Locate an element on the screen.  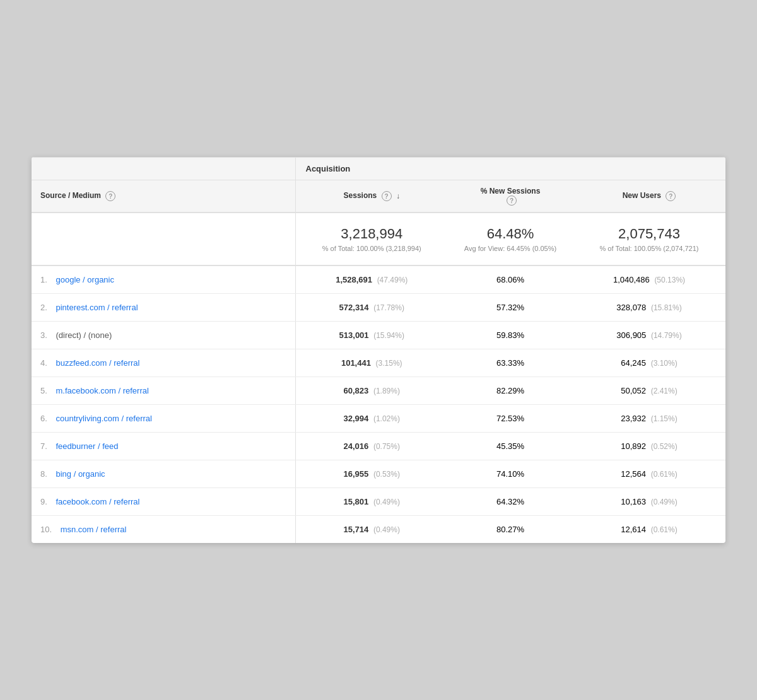
table-row: 7. feedburner / feed 24,016 (0.75%) 45.3… is located at coordinates (378, 446).